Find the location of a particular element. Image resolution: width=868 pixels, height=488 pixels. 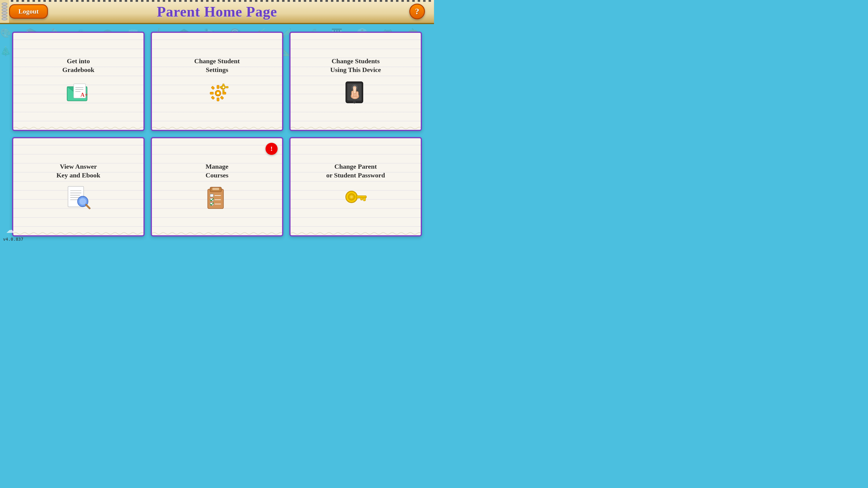

cloud-icon: ☁ is located at coordinates (10, 230).